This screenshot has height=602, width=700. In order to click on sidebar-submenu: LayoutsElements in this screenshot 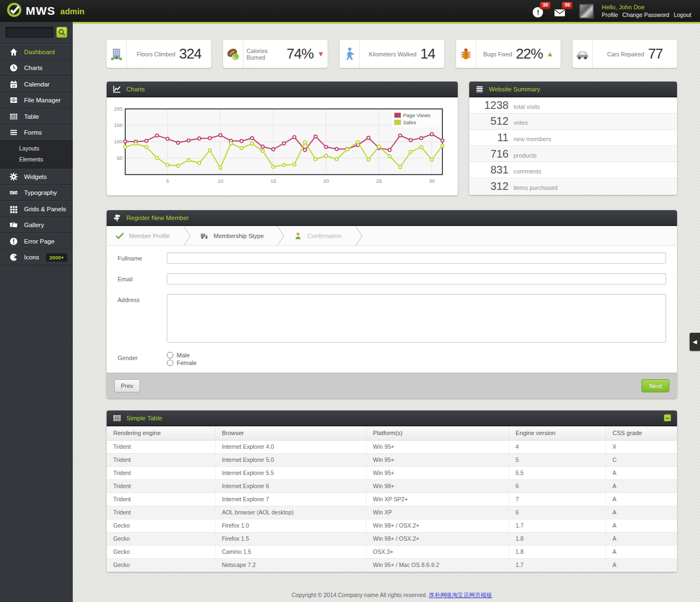, I will do `click(36, 154)`.